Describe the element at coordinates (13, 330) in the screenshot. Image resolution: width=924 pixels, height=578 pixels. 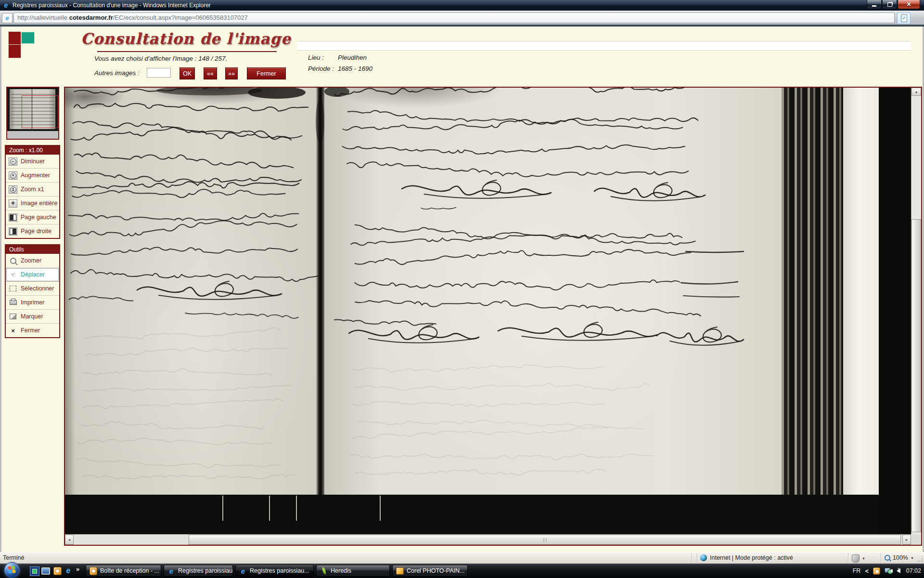
I see `close-tool-icon: ×` at that location.